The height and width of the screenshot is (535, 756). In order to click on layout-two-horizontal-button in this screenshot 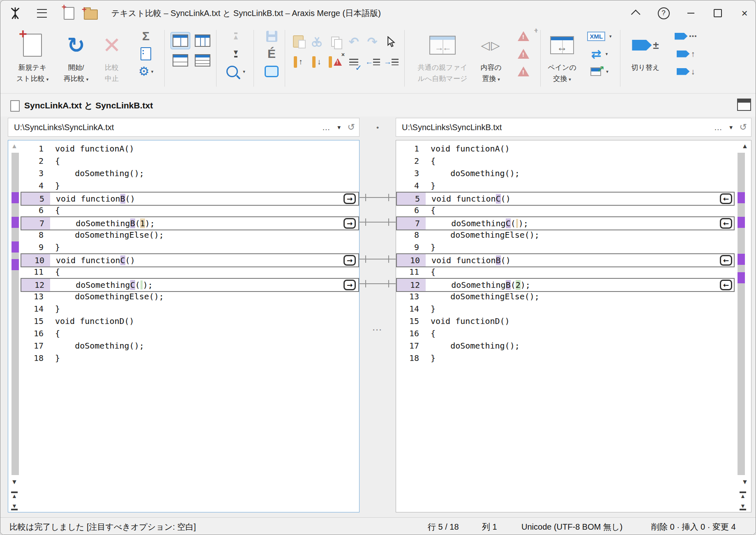, I will do `click(180, 60)`.